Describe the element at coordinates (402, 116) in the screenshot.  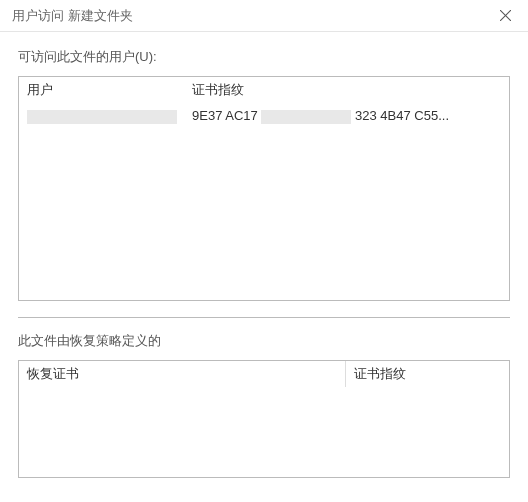
I see `fingerprint-part-2: 323 4B47 C55...` at that location.